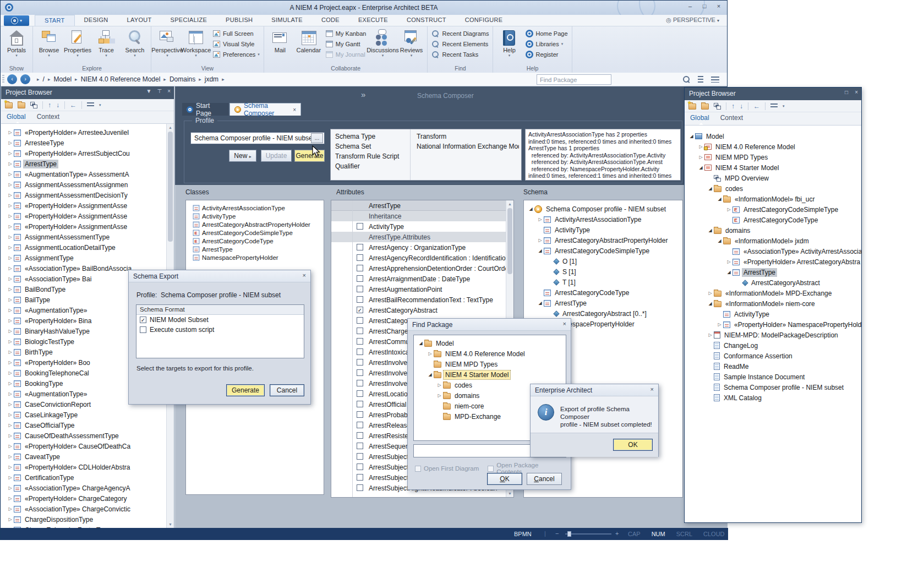 This screenshot has width=924, height=578. What do you see at coordinates (603, 240) in the screenshot?
I see `tree-item: ▷ArrestCategoryAbstractPropertyHolder` at bounding box center [603, 240].